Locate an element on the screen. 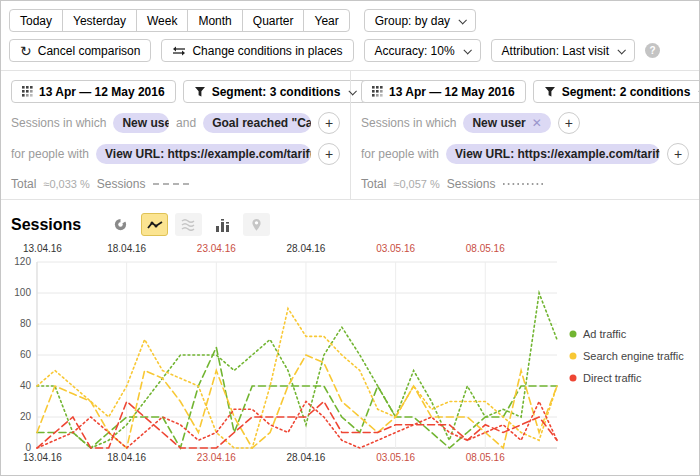  y-axis-tick-label: 40 is located at coordinates (26, 386).